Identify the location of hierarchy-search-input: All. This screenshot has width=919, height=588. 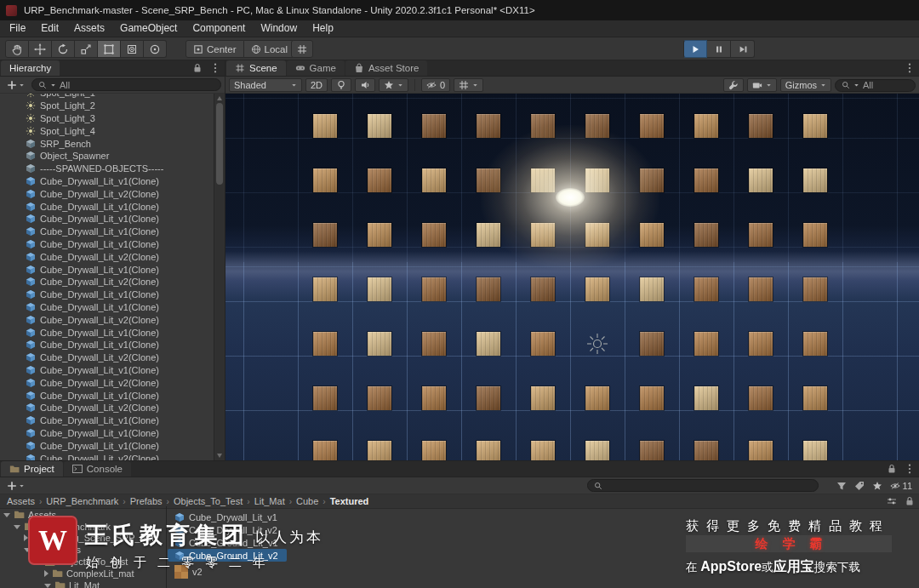
(126, 85).